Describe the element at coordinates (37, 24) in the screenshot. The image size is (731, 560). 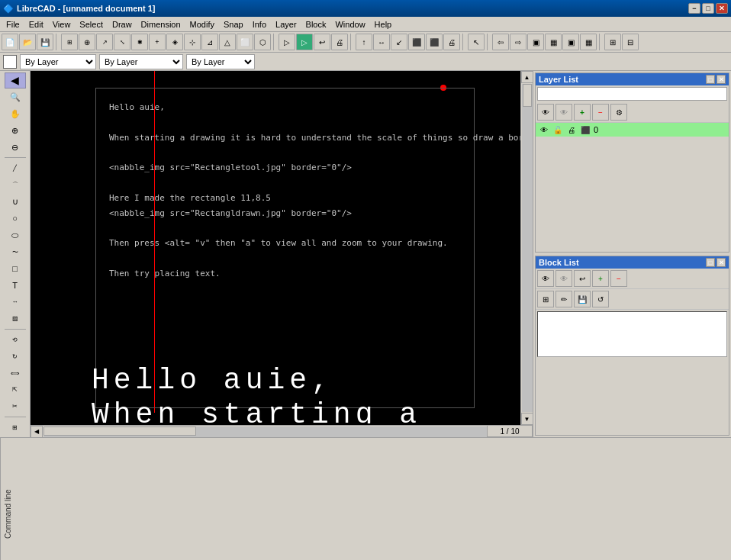
I see `menu-edit: Edit` at that location.